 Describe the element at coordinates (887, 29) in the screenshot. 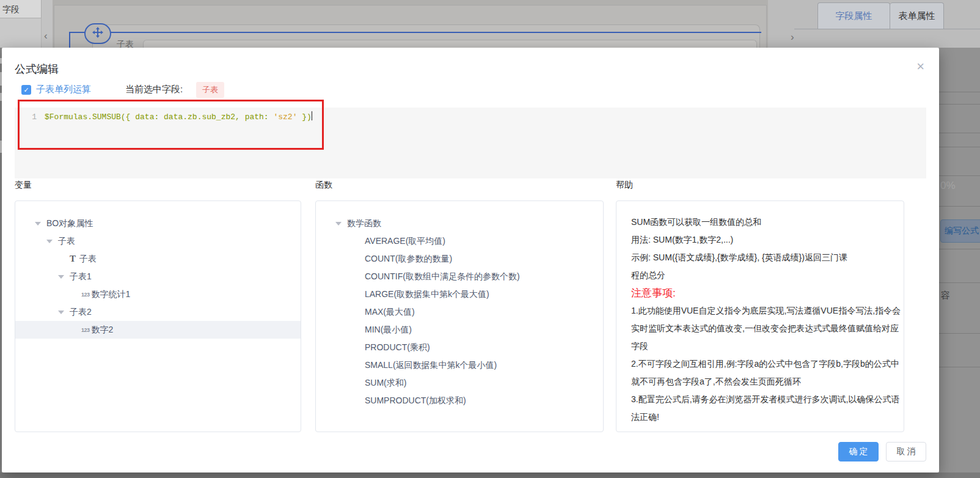

I see `tabbar-divider` at that location.